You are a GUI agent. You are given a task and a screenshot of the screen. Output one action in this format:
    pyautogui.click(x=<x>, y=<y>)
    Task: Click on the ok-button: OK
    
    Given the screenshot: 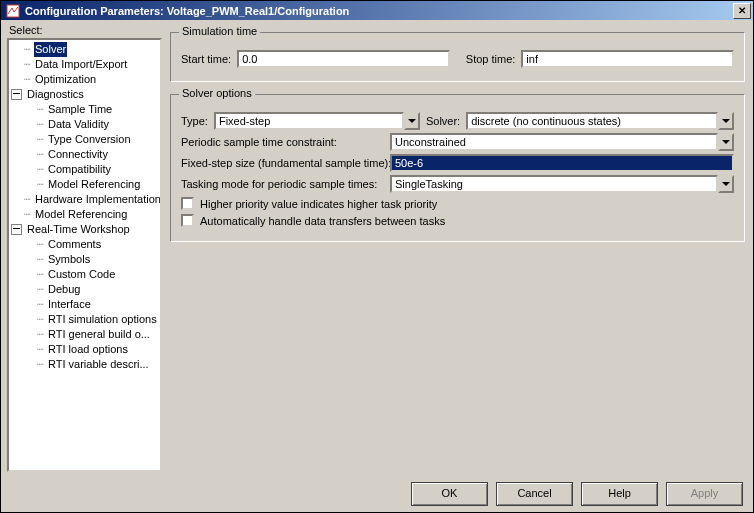 What is the action you would take?
    pyautogui.click(x=450, y=494)
    